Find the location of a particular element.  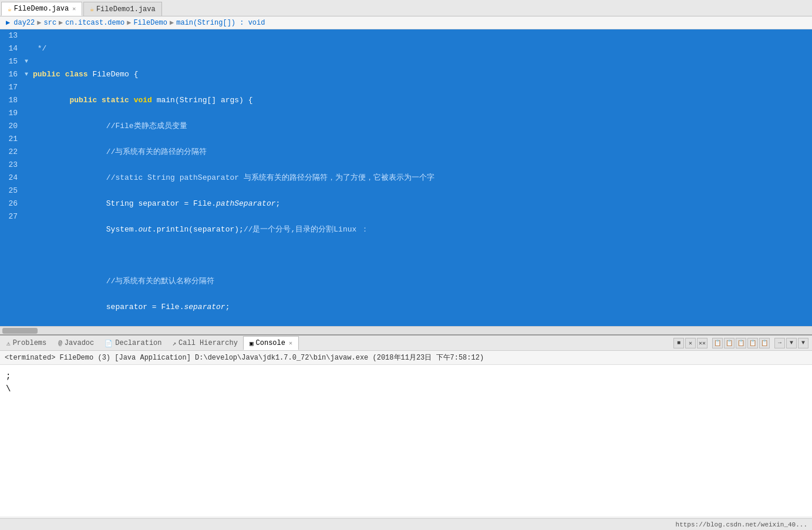

code-line-14: public class FileDemo { is located at coordinates (423, 75).